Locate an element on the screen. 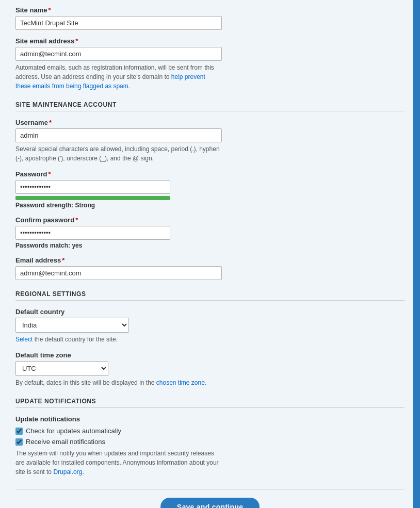 The height and width of the screenshot is (508, 420). updates-section-title: UPDATE NOTIFICATIONS is located at coordinates (210, 403).